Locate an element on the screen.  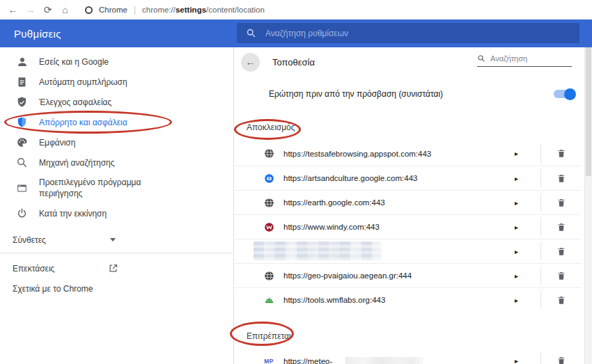
sidebar-item-autofill: Αυτόματη συμπλήρωση is located at coordinates (117, 82).